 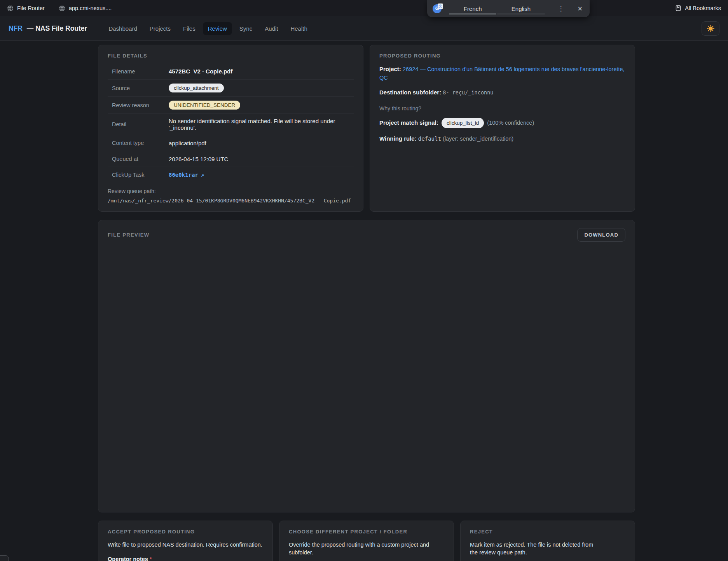 I want to click on download-button: DOWNLOAD, so click(x=601, y=235).